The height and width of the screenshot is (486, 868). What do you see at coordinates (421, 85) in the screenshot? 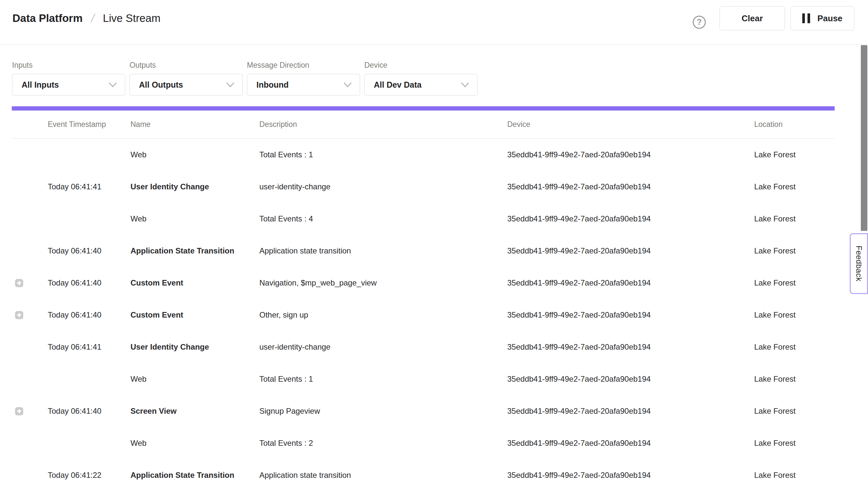
I see `device-dropdown: All Dev Data` at bounding box center [421, 85].